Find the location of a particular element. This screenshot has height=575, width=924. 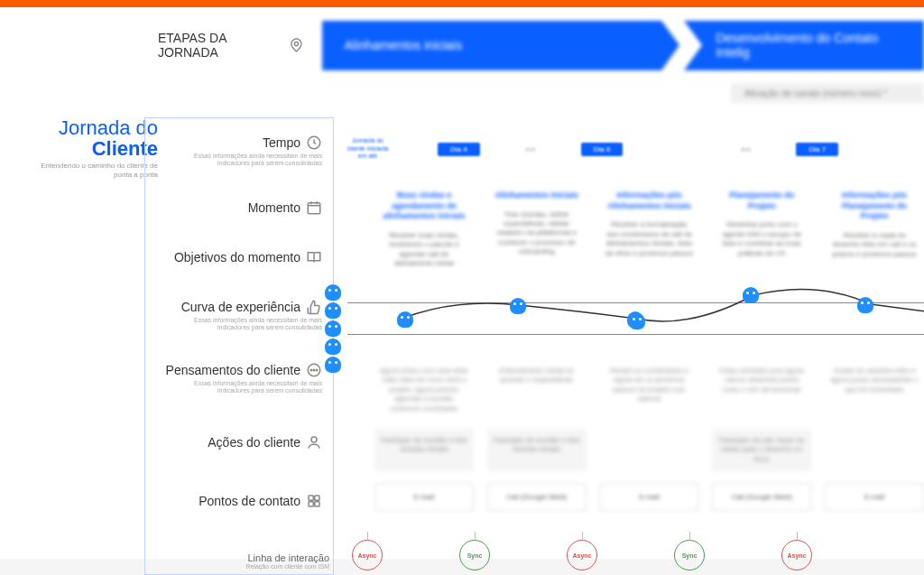

time-intro: Jornada do cliente iniciada em até is located at coordinates (368, 148).